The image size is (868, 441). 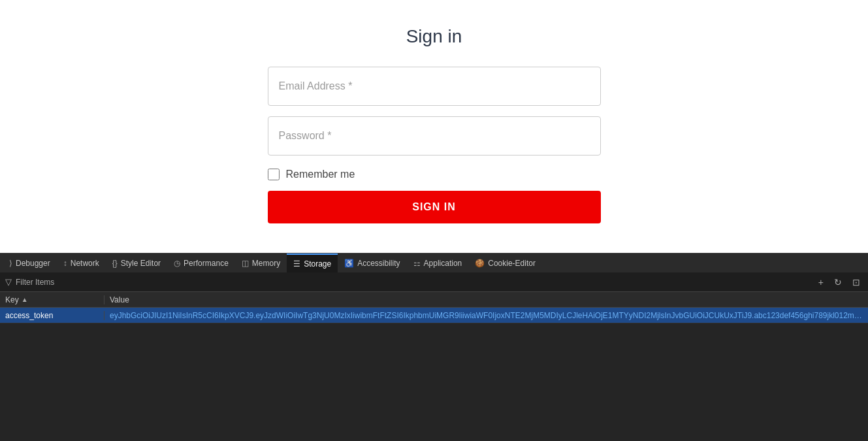 I want to click on header-key: Key ▲, so click(x=52, y=300).